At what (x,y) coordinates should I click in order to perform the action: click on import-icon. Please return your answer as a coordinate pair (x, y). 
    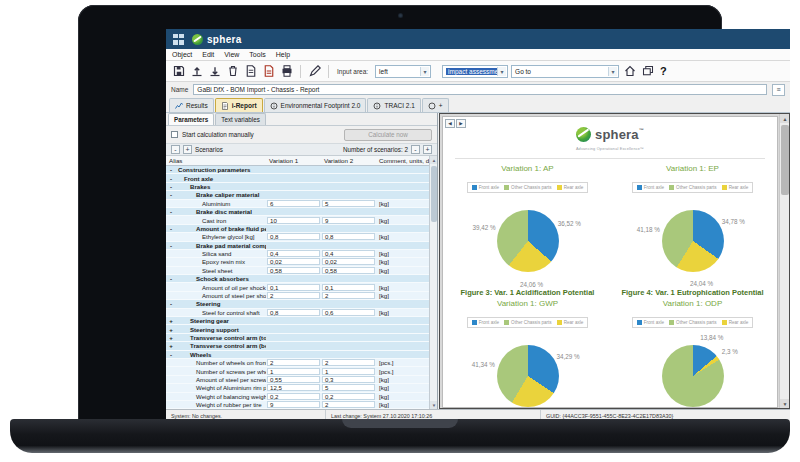
    Looking at the image, I should click on (196, 72).